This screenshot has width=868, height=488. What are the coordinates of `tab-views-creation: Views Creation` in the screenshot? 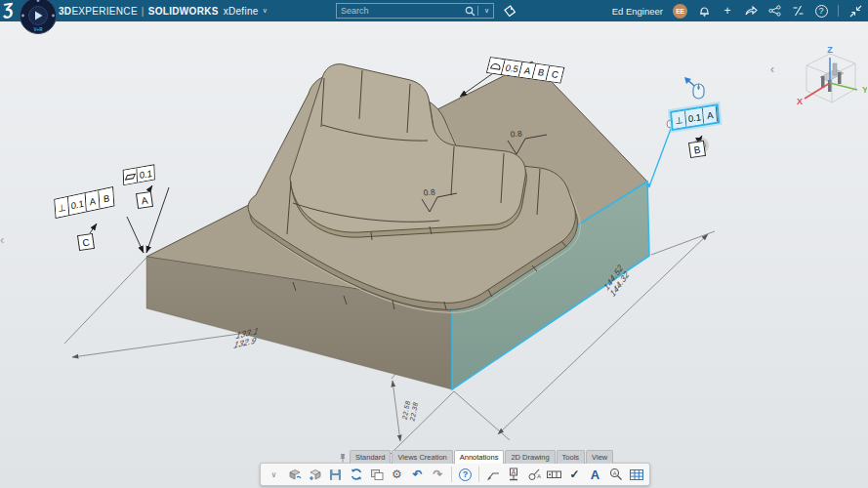 It's located at (422, 457).